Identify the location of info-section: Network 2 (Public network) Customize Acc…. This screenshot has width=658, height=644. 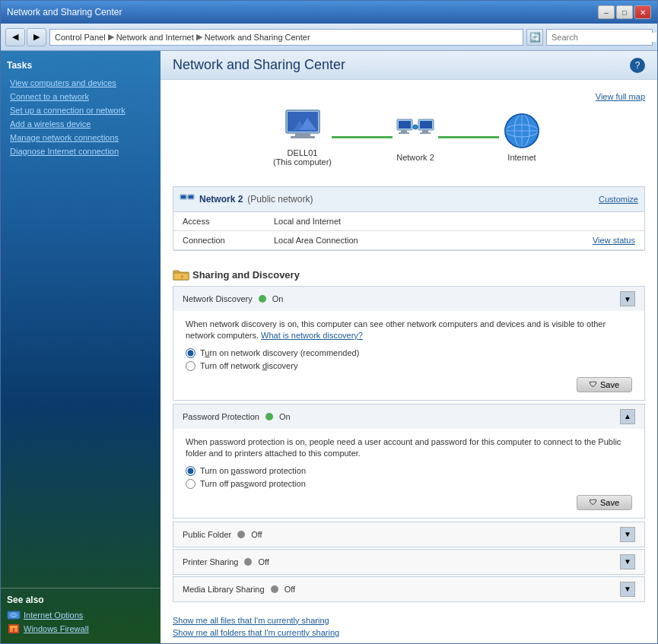
(409, 222).